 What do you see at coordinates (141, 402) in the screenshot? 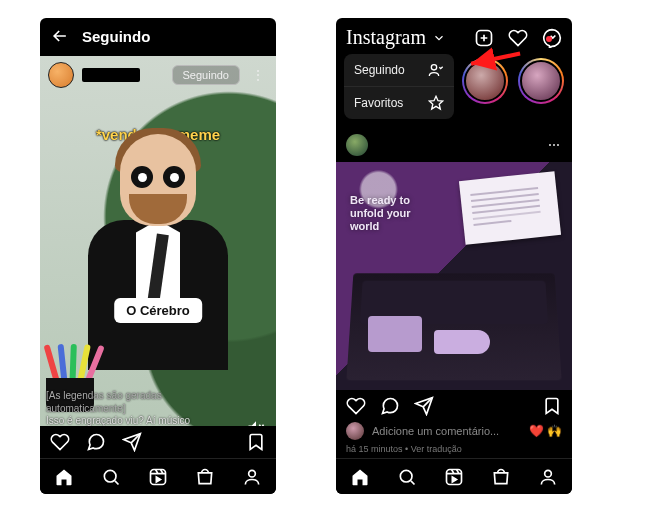
I see `reel-caption-auto: [As legendas são geradas automaticamente…` at bounding box center [141, 402].